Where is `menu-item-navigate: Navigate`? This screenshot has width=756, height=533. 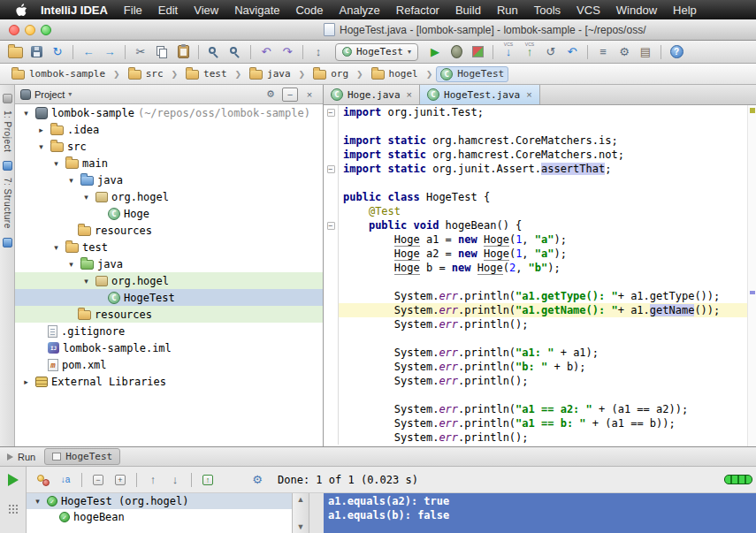
menu-item-navigate: Navigate is located at coordinates (256, 11).